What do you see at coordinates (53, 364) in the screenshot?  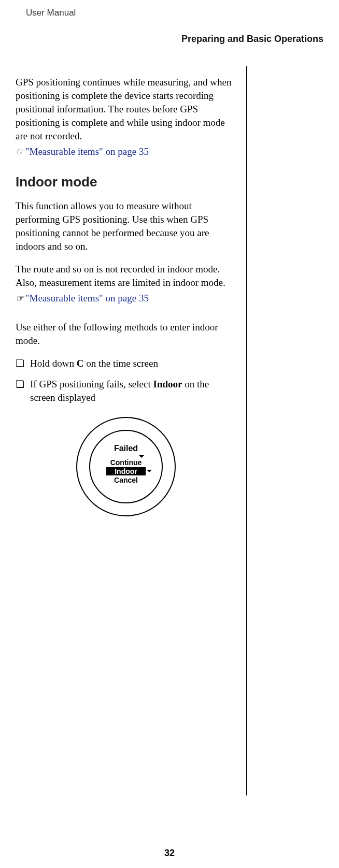 I see `text: Hold down` at bounding box center [53, 364].